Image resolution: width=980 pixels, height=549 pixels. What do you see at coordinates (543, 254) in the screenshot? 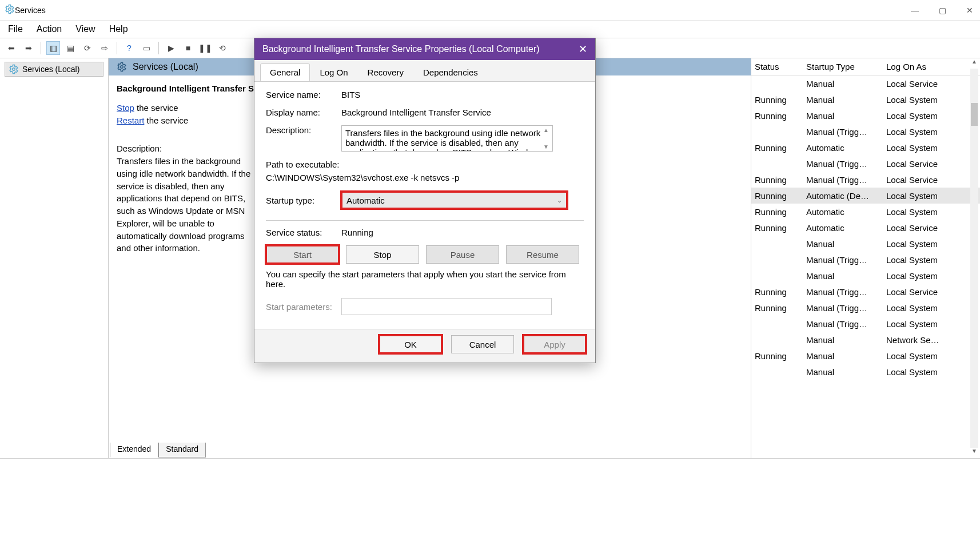
I see `resume-button: Resume` at bounding box center [543, 254].